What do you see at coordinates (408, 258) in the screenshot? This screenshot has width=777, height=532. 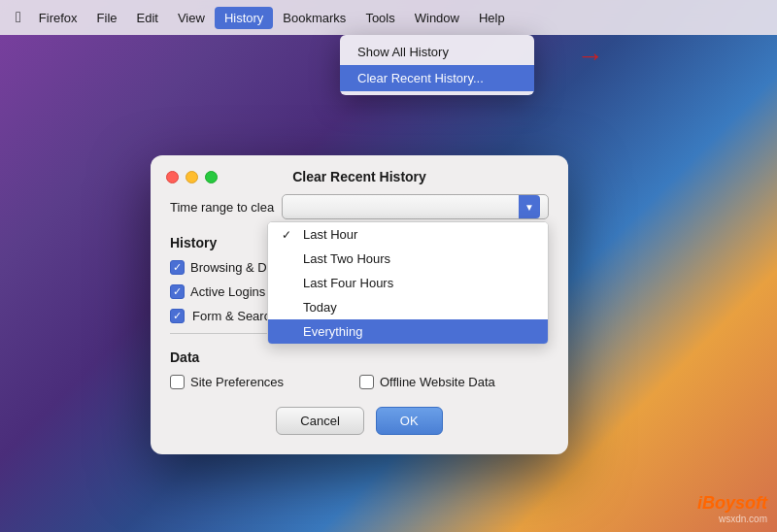 I see `option-last-two-hours: Last Two Hours` at bounding box center [408, 258].